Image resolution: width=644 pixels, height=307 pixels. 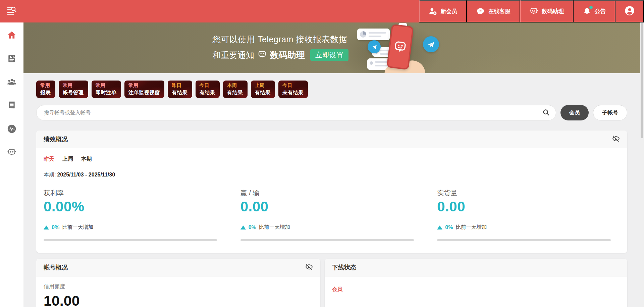 I want to click on quick-link-lastweek-results: 上周 有结果, so click(x=263, y=89).